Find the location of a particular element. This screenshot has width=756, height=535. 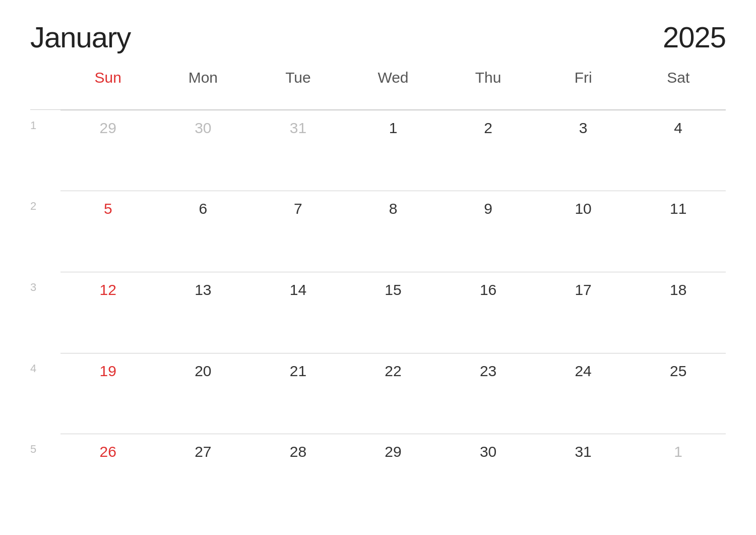

week-num-header is located at coordinates (45, 87).